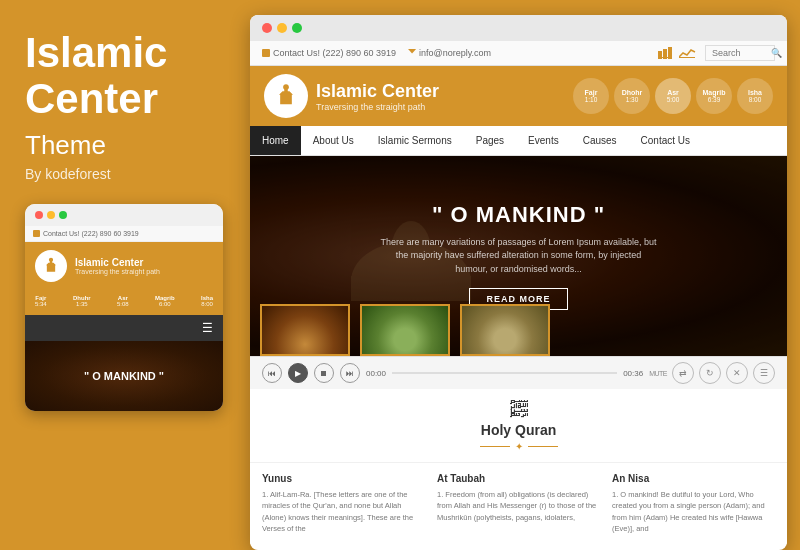  Describe the element at coordinates (208, 328) in the screenshot. I see `mobile-hamburger-icon: ☰` at that location.